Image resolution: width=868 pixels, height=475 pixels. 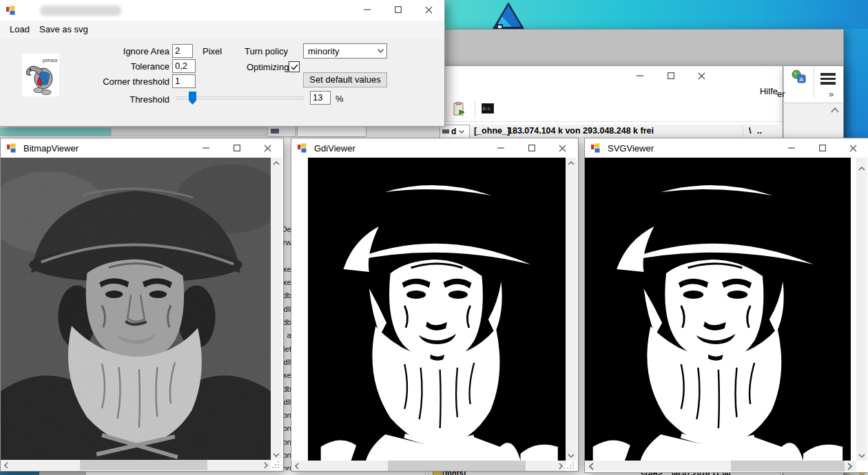 What do you see at coordinates (56, 132) in the screenshot?
I see `drive-usage-bar` at bounding box center [56, 132].